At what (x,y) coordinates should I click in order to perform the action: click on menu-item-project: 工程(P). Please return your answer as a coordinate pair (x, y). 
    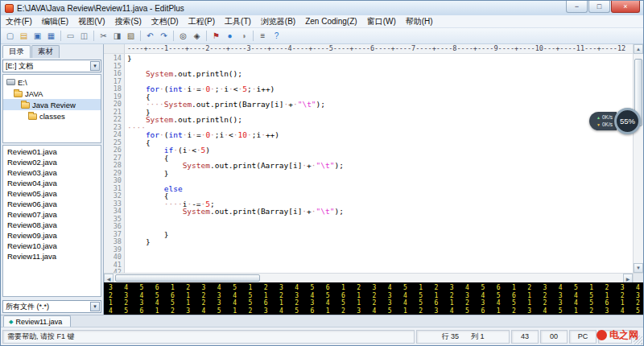
    Looking at the image, I should click on (201, 22).